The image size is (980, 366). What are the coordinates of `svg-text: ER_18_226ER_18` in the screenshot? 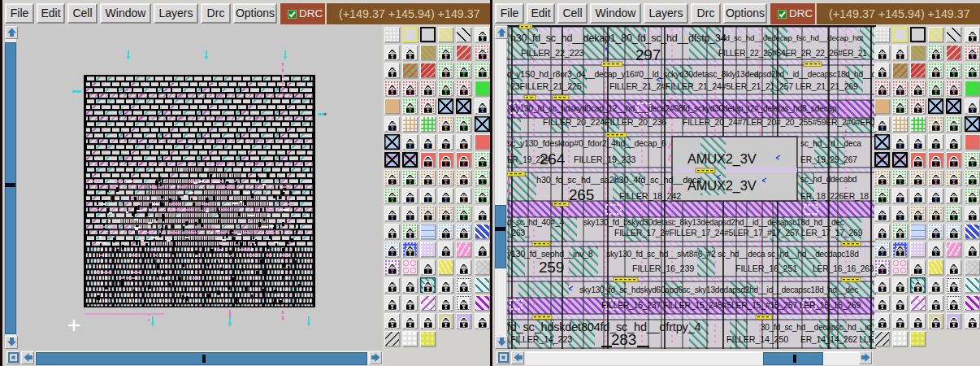 It's located at (835, 197).